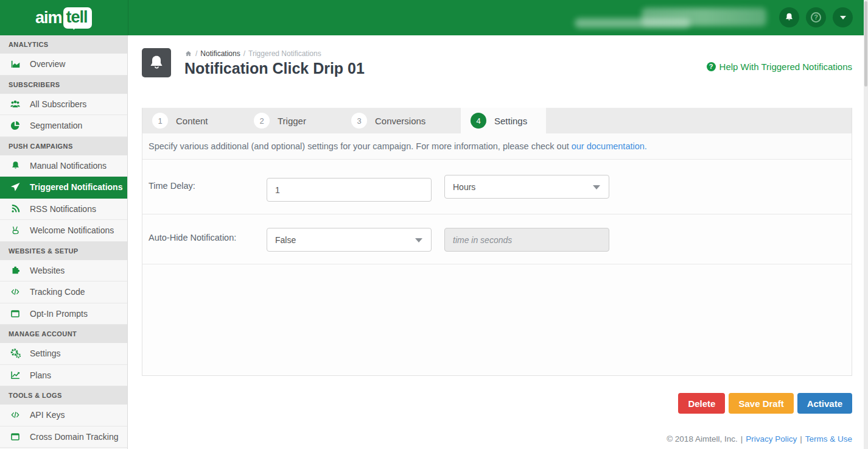 This screenshot has width=868, height=449. I want to click on sidebar-item-all-subscribers: All Subscribers, so click(63, 105).